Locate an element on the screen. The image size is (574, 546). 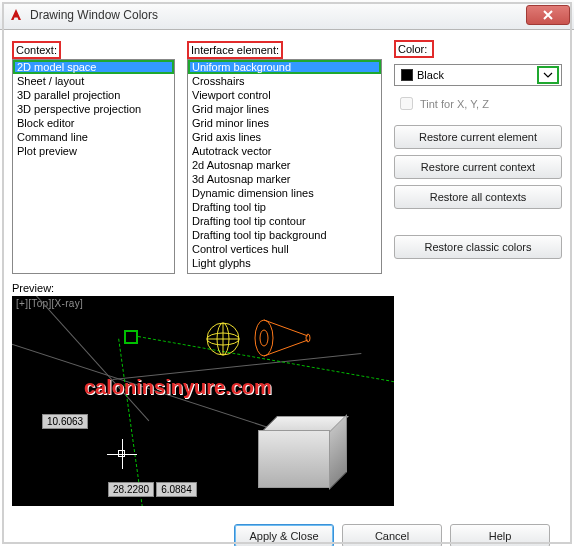
footer-buttons: Apply & Close Cancel Help is located at coordinates (287, 526).